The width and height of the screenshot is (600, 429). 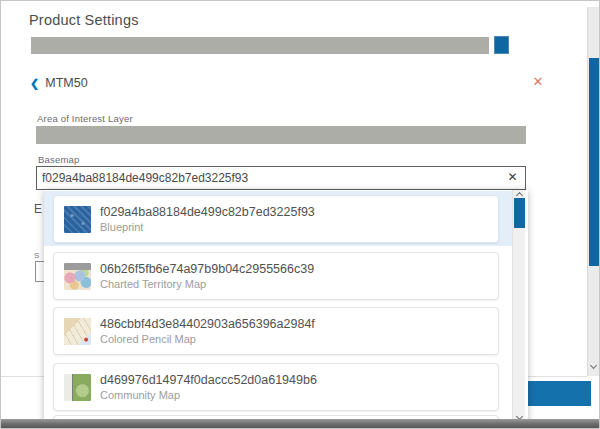 What do you see at coordinates (520, 213) in the screenshot?
I see `dropdown-scrollbar-thumb` at bounding box center [520, 213].